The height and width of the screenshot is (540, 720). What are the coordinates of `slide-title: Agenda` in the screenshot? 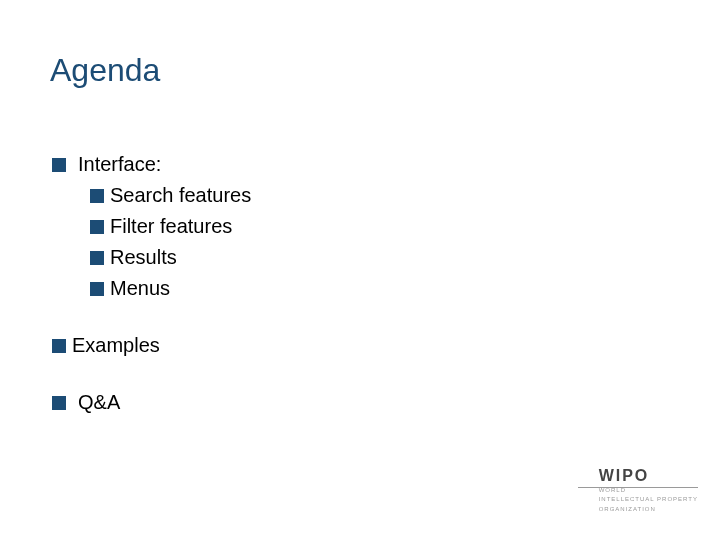 It's located at (105, 70).